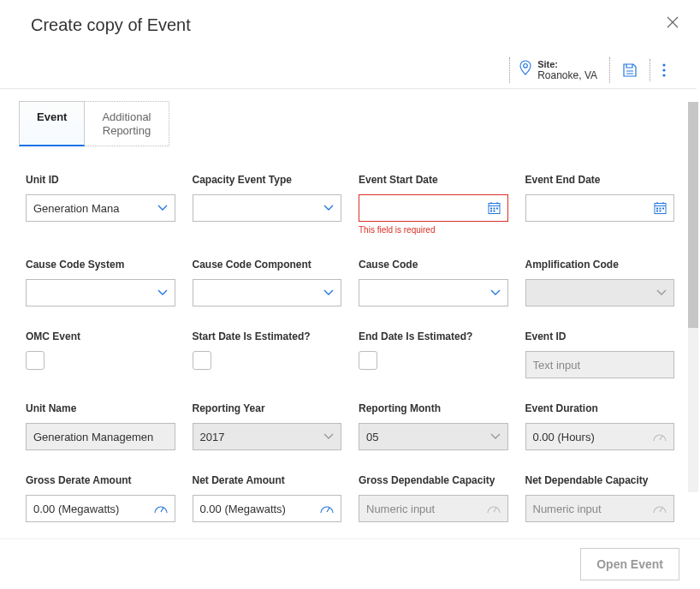 This screenshot has width=700, height=589. I want to click on field-net-derate-amount: Net Derate Amount 0.00 (Megawatts), so click(267, 498).